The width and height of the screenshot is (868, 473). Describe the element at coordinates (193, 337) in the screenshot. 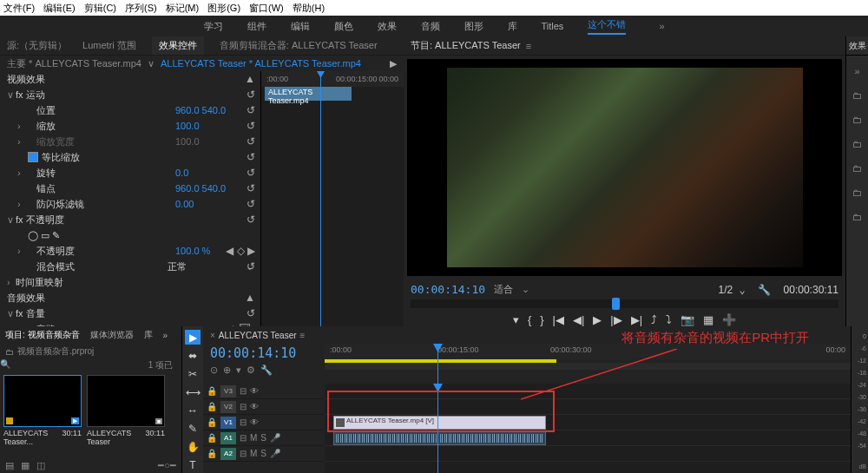

I see `selection-tool-icon: ▶` at that location.